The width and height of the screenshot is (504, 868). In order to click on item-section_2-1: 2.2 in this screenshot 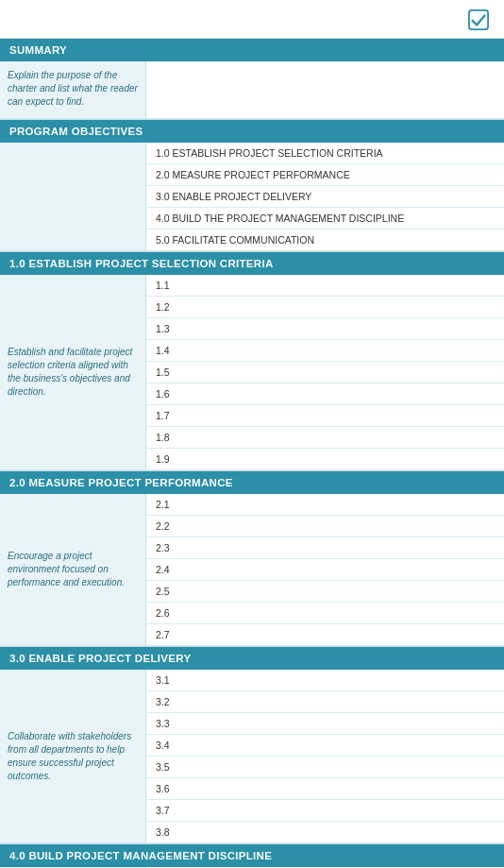, I will do `click(325, 527)`.